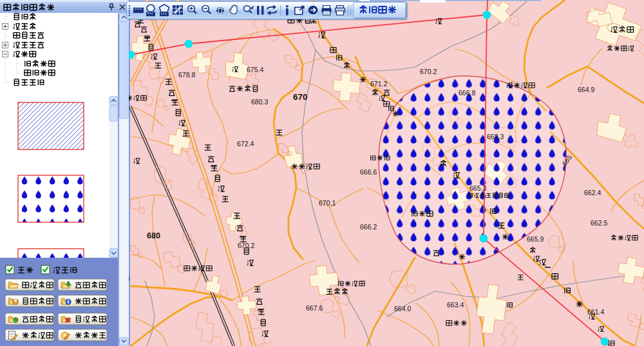  What do you see at coordinates (368, 227) in the screenshot?
I see `svg-text: 666.2` at bounding box center [368, 227].